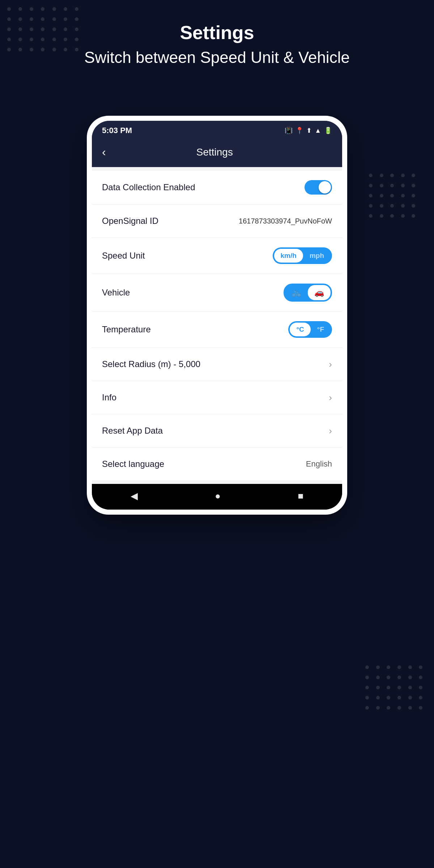 The image size is (434, 868). What do you see at coordinates (217, 221) in the screenshot?
I see `settings-item-opensignal-id: OpenSignal ID 1617873303974_PuvNoFoW` at bounding box center [217, 221].